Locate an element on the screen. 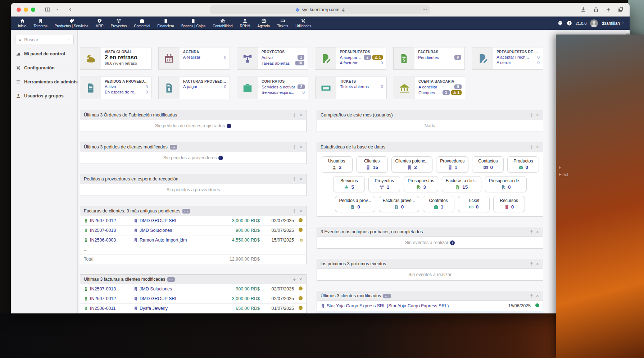 The height and width of the screenshot is (358, 644). invoice-ref-link: $IN2507-0013 is located at coordinates (109, 289).